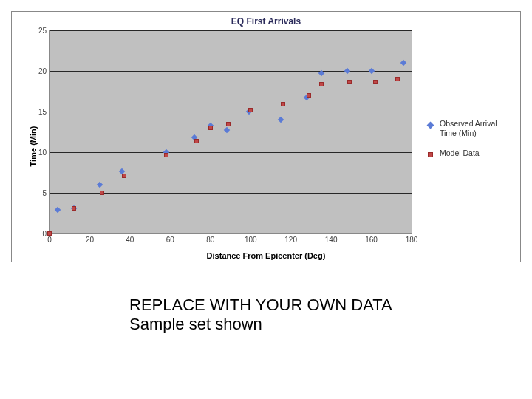  Describe the element at coordinates (170, 239) in the screenshot. I see `x-tick-label: 60` at that location.